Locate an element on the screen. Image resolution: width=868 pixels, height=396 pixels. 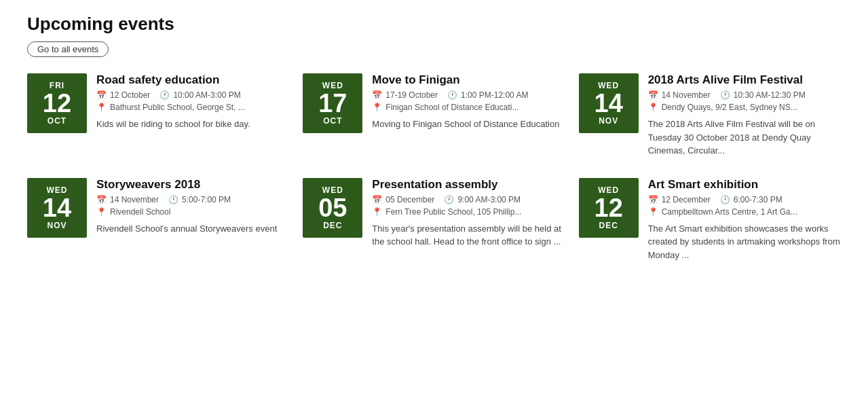
meta-row: 📅 14 November 🕐 10:30 AM-12:30 PM is located at coordinates (744, 96).